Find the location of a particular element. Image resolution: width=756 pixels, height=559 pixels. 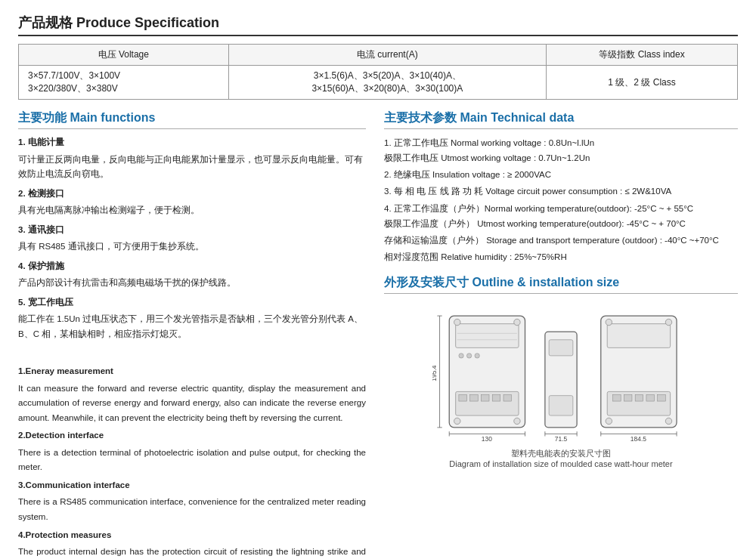

main-functions-title: 主要功能 Main functions is located at coordinates (192, 119).